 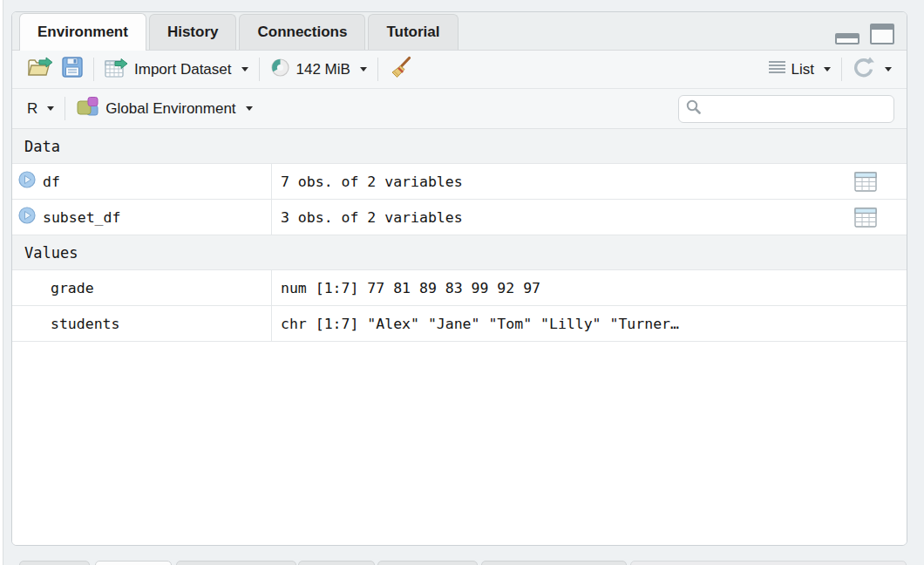 I want to click on object-row-students: students chr [1:7] "Alex" "Jane" "Tom" "…, so click(x=459, y=324).